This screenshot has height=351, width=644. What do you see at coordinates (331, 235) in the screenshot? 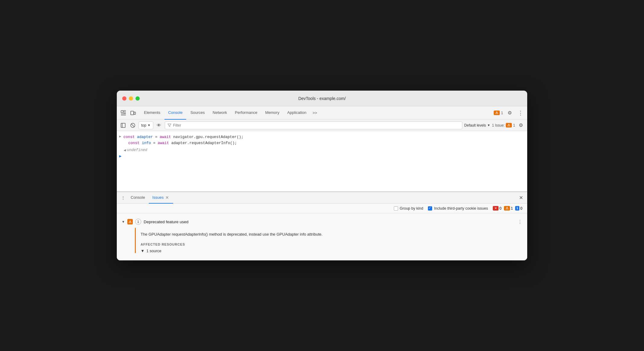
I see `issue-description: The GPUAdapter requestAdapterInfo() meth…` at bounding box center [331, 235].